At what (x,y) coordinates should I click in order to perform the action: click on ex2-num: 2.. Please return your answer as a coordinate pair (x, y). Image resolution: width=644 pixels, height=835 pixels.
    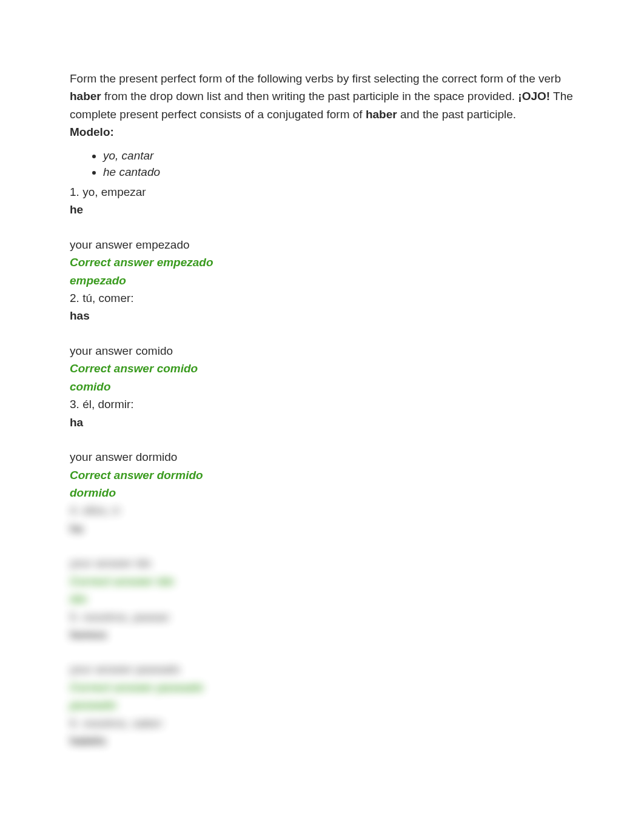
    Looking at the image, I should click on (76, 298).